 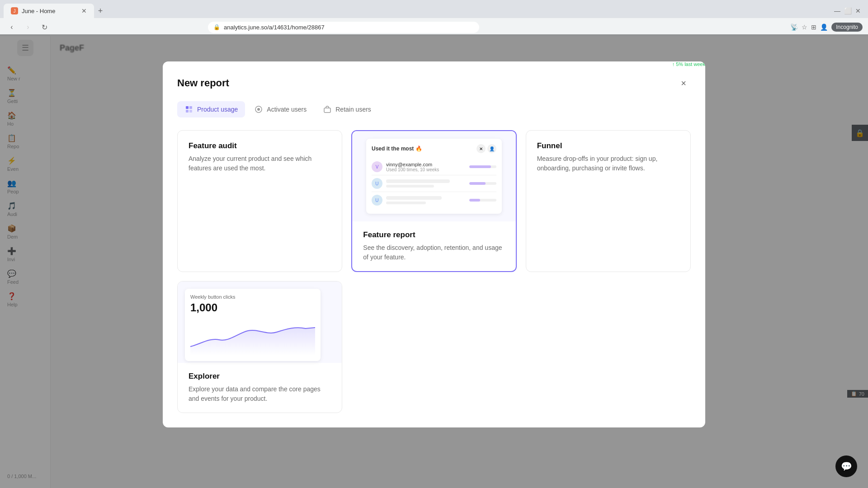 I want to click on new-tab-button: +, so click(x=100, y=11).